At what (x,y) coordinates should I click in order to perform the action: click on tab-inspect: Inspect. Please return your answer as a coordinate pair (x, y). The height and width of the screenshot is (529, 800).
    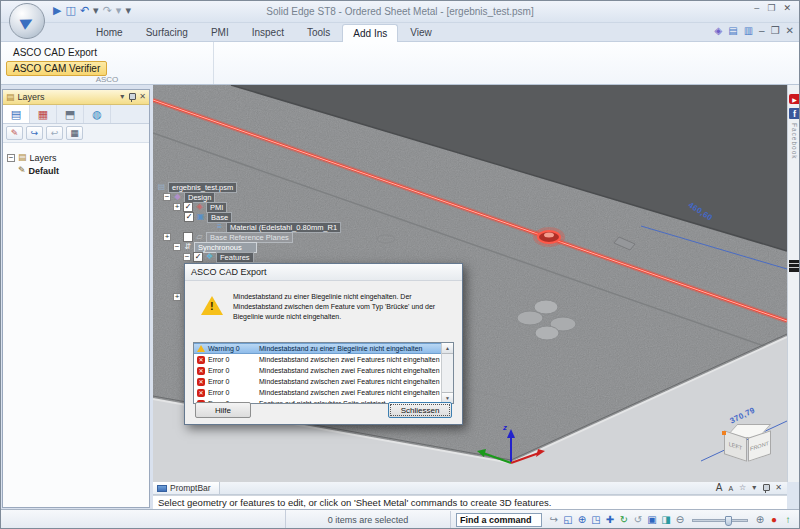
    Looking at the image, I should click on (268, 32).